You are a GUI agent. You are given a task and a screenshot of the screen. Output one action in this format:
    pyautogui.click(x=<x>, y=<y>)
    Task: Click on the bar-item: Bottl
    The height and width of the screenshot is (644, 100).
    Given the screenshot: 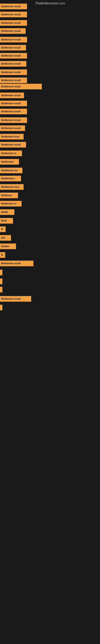 What is the action you would take?
    pyautogui.click(x=6, y=221)
    